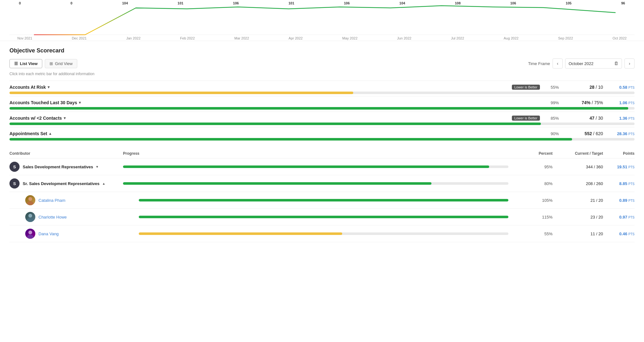 The height and width of the screenshot is (342, 644). Describe the element at coordinates (629, 63) in the screenshot. I see `timeframe-next-button: ›` at that location.